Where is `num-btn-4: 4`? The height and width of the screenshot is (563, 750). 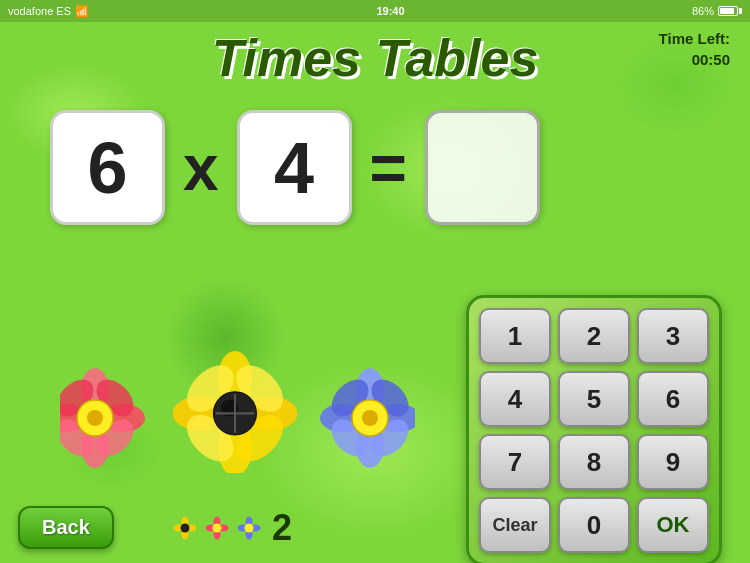
num-btn-4: 4 is located at coordinates (515, 399).